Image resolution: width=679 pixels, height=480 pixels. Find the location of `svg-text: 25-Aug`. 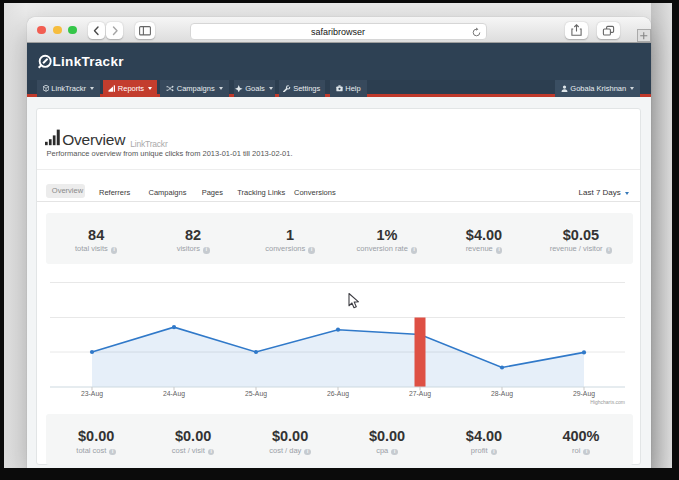

svg-text: 25-Aug is located at coordinates (256, 394).